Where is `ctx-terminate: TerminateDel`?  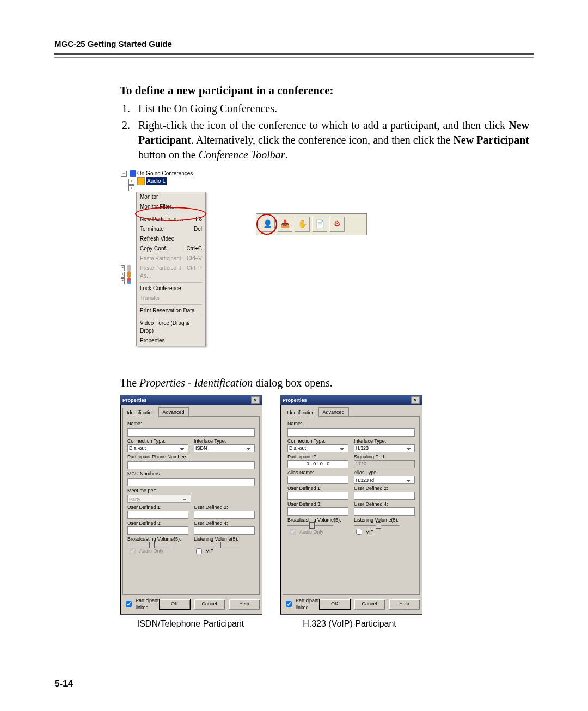 ctx-terminate: TerminateDel is located at coordinates (171, 229).